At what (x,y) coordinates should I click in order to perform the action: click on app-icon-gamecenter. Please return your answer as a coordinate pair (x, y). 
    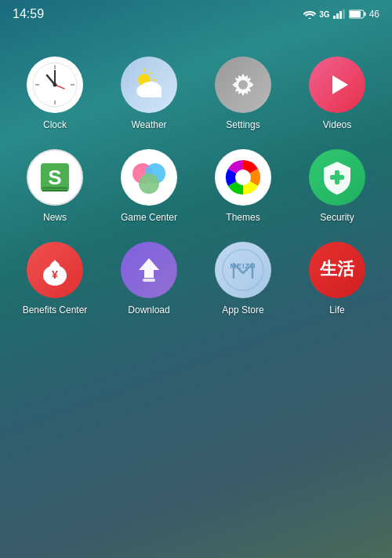
    Looking at the image, I should click on (149, 177).